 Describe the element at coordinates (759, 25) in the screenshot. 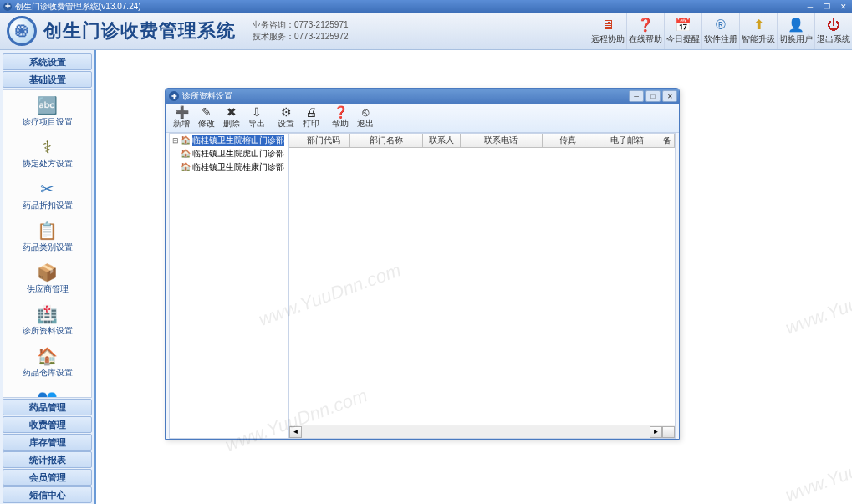

I see `header-tool-icon: ⬆` at that location.